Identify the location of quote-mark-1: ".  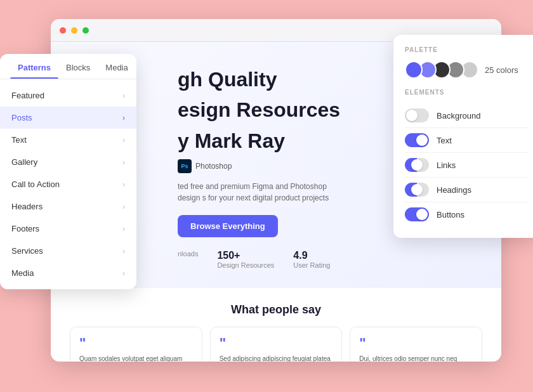
(136, 343).